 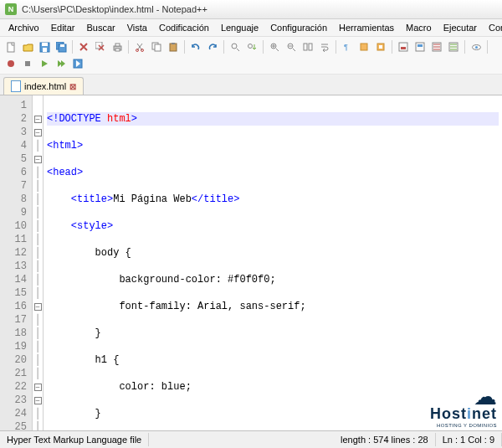 I want to click on paste-icon, so click(x=173, y=47).